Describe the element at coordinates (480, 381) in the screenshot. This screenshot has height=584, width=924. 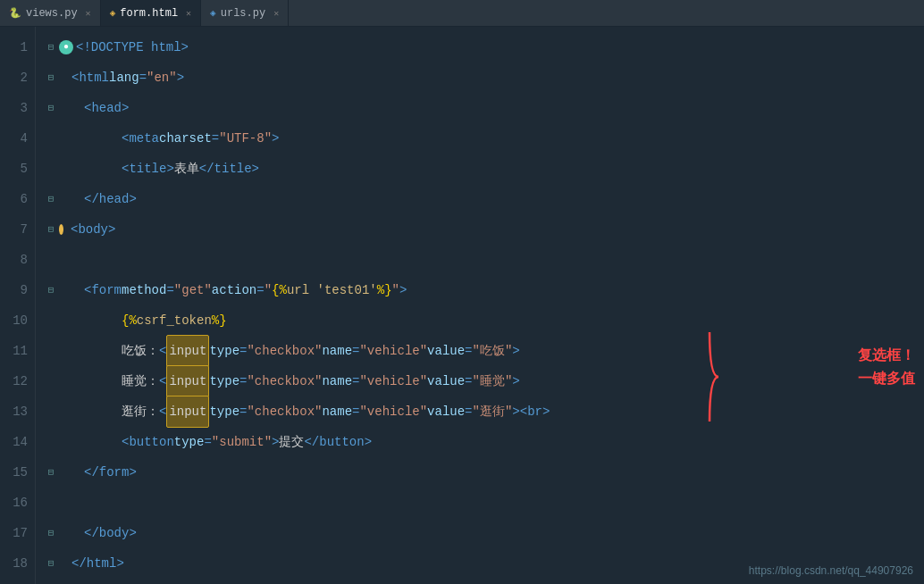
I see `code-line-12: 睡觉：<input type="checkbox" name="vehicle"…` at that location.